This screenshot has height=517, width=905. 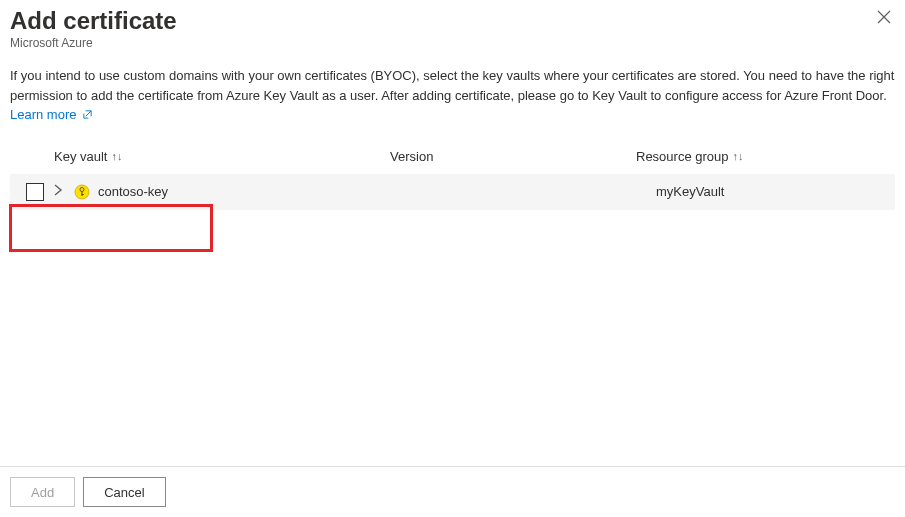 I want to click on key-vault-icon, so click(x=82, y=192).